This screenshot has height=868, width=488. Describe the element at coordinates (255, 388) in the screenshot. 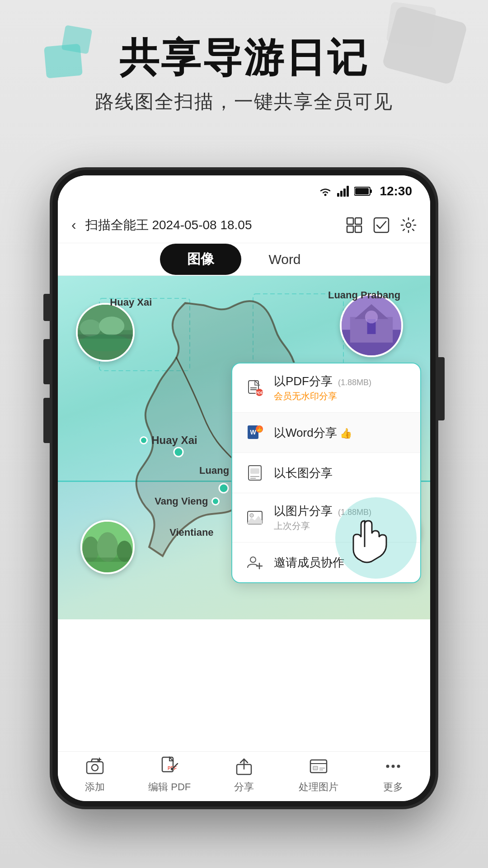

I see `pdf-share-icon: PDF` at that location.